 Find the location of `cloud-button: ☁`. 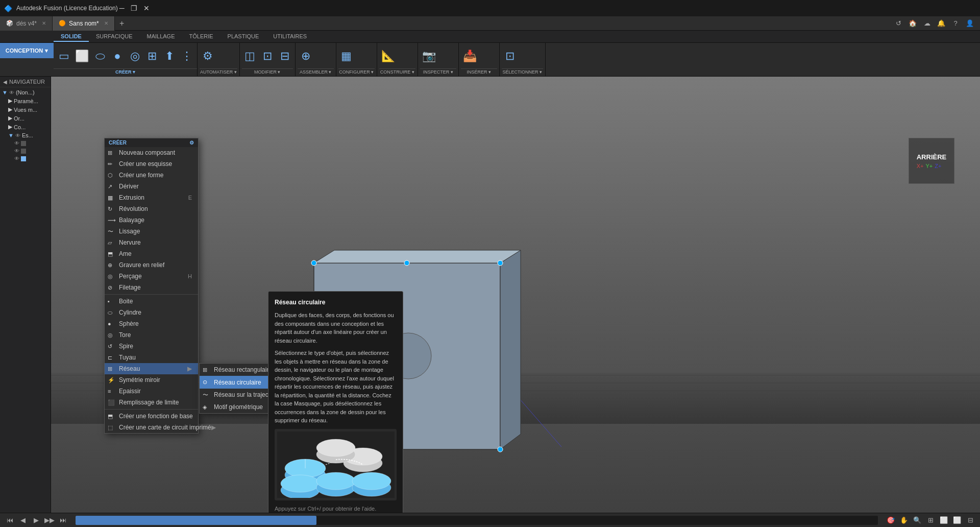

cloud-button: ☁ is located at coordinates (927, 23).